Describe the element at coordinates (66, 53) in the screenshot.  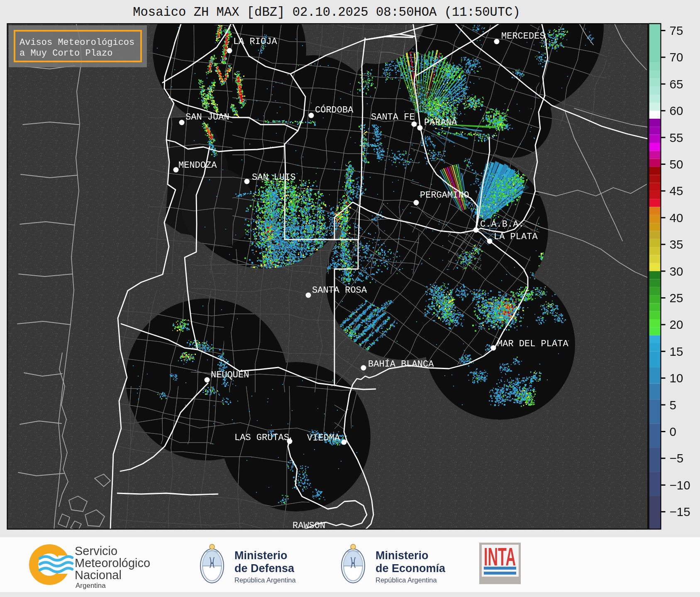
I see `svg-text: a Muy Corto Plazo` at that location.